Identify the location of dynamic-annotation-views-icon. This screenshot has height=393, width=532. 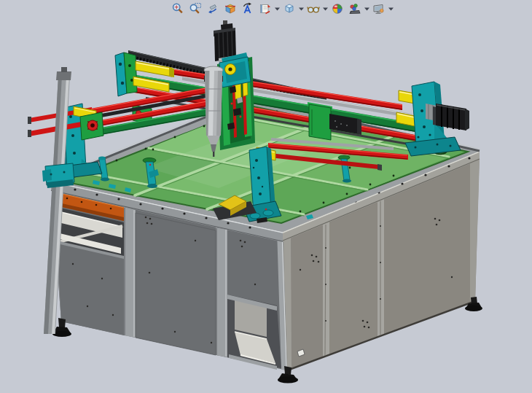
(248, 9).